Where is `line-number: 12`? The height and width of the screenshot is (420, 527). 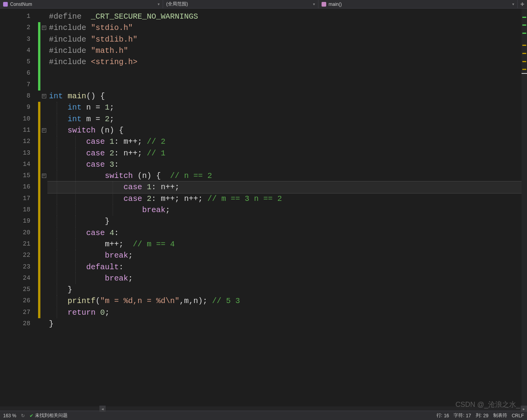 line-number: 12 is located at coordinates (19, 141).